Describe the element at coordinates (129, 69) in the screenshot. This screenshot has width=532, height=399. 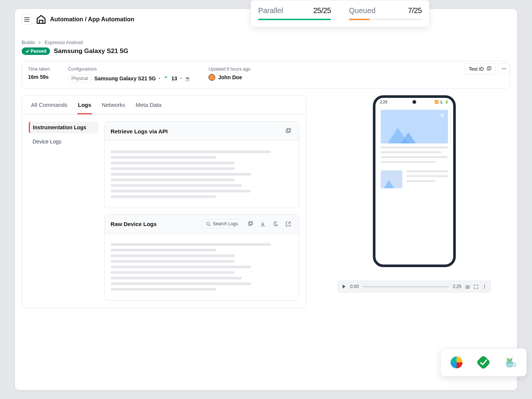
I see `configurations-label: Configurations` at that location.